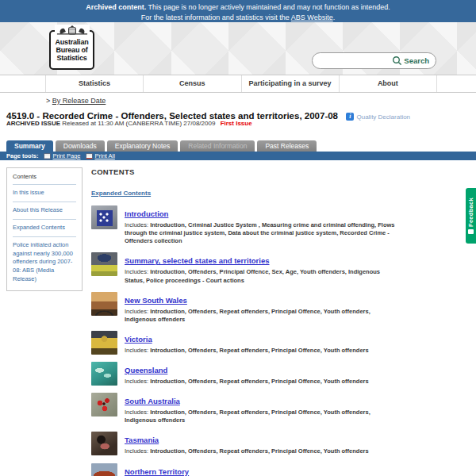 This screenshot has width=476, height=476. What do you see at coordinates (471, 232) in the screenshot?
I see `feedback-speech-bubble-icon` at bounding box center [471, 232].